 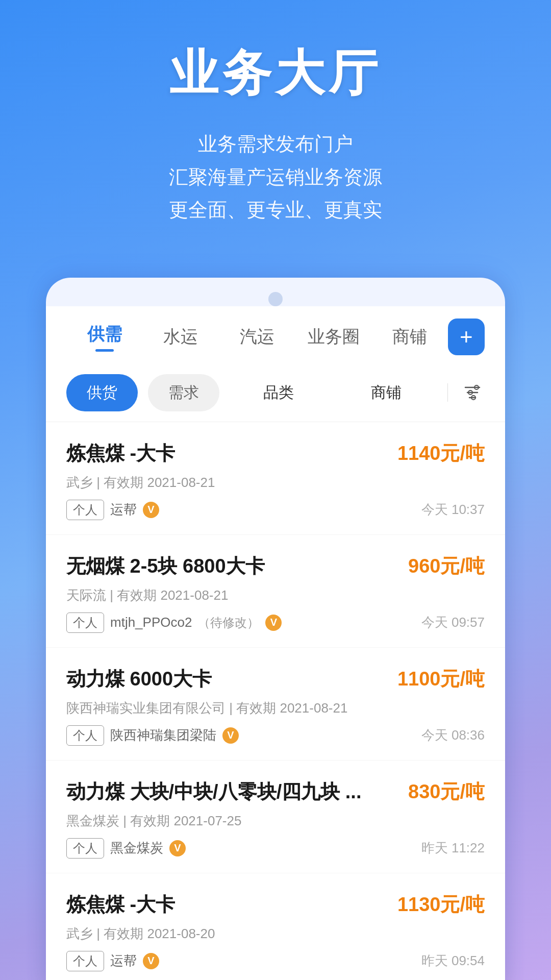 What do you see at coordinates (139, 679) in the screenshot?
I see `item-title: 动力煤 6000大卡` at bounding box center [139, 679].